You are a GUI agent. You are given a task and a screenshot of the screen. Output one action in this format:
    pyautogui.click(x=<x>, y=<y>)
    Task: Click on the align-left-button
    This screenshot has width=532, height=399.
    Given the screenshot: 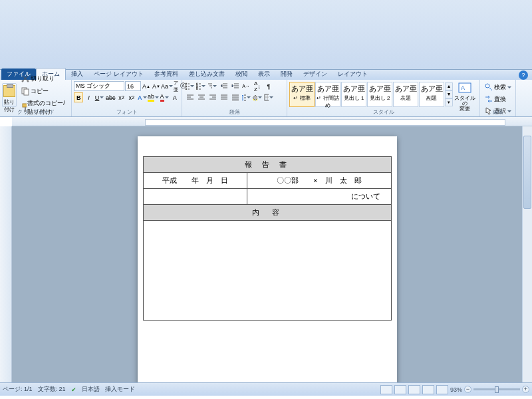 What is the action you would take?
    pyautogui.click(x=190, y=97)
    